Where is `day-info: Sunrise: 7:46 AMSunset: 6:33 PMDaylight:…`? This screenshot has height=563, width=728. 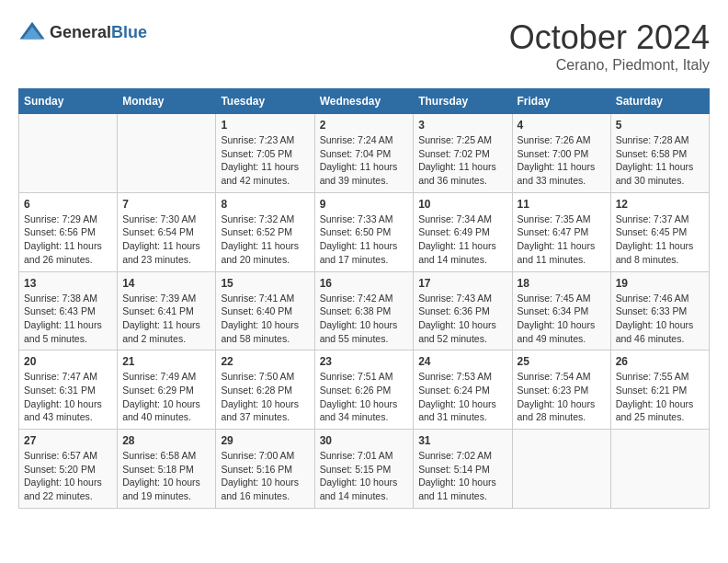
day-info: Sunrise: 7:46 AMSunset: 6:33 PMDaylight:… is located at coordinates (660, 318).